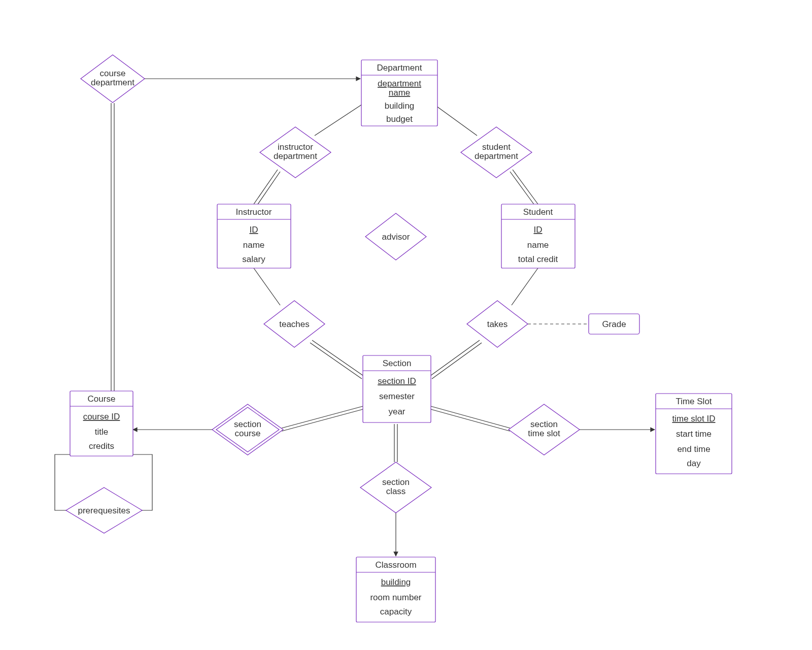  I want to click on rel-advisor: advisor, so click(396, 237).